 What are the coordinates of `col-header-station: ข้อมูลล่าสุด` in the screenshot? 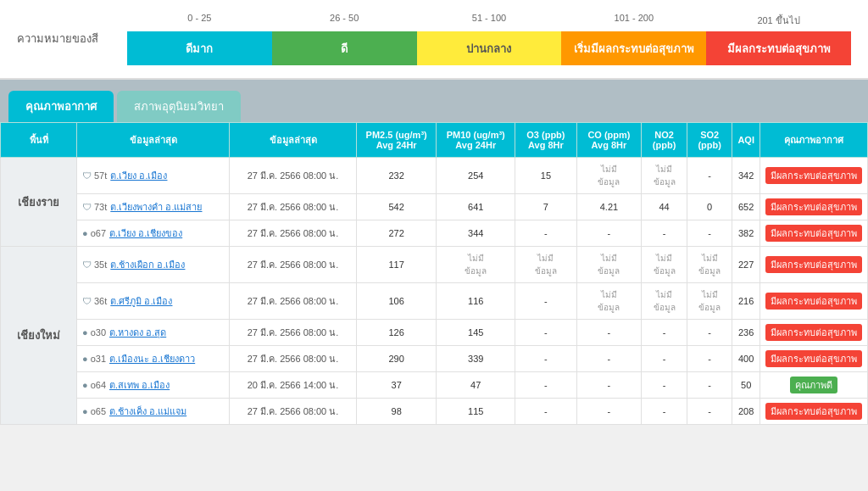 It's located at (153, 141).